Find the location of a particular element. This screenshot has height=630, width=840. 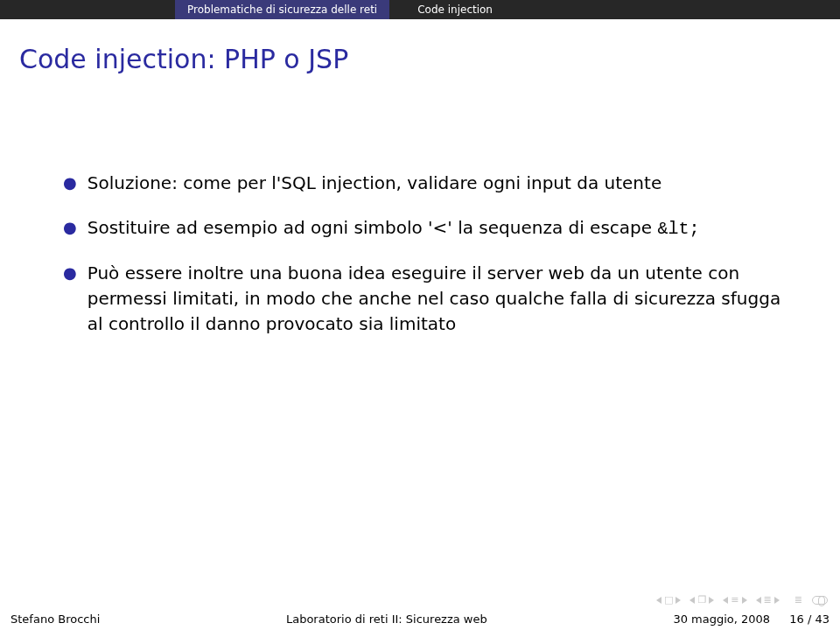

nav-next-slide-icon is located at coordinates (678, 600).